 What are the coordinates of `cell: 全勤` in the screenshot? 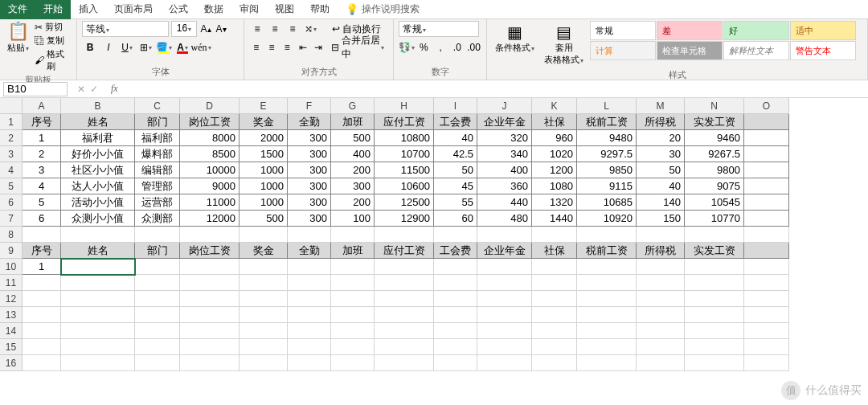 It's located at (309, 251).